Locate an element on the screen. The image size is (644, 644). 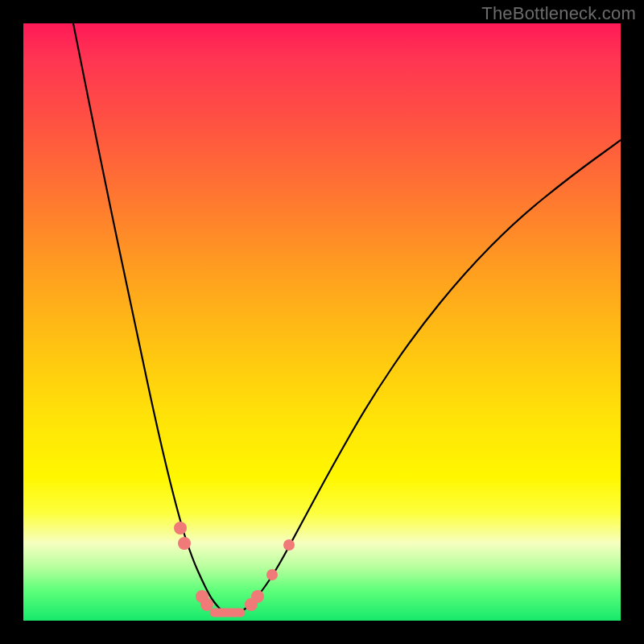
watermark-text: TheBottleneck.com is located at coordinates (559, 14).